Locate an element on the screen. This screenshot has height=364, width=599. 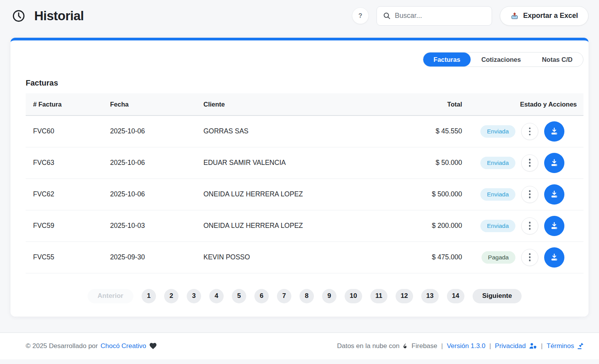
prev-page-button: Anterior is located at coordinates (110, 296).